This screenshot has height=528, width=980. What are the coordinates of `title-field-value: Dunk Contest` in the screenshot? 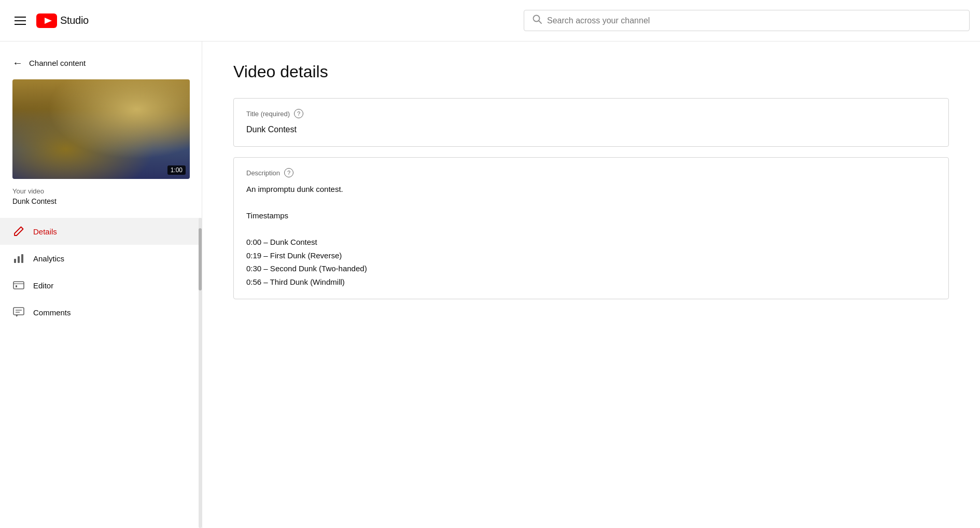 It's located at (591, 130).